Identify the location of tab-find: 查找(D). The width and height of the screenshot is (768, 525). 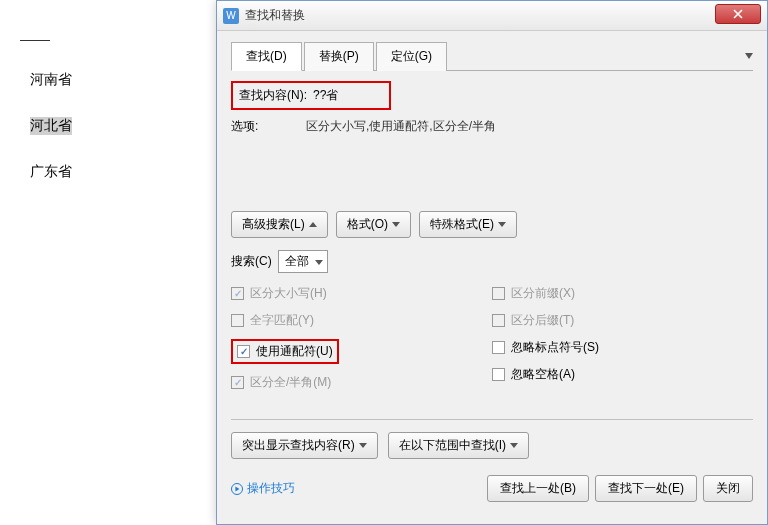
(266, 56).